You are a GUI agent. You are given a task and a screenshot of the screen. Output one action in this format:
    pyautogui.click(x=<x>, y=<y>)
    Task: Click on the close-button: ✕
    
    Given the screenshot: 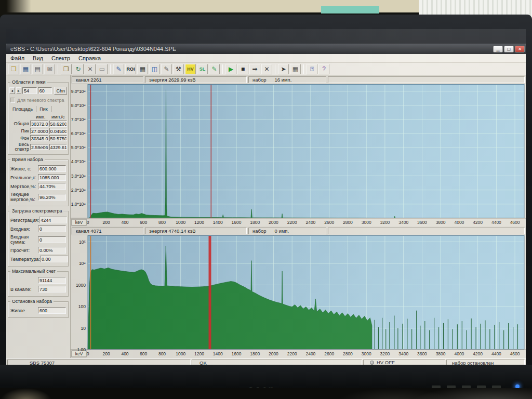 What is the action you would take?
    pyautogui.click(x=520, y=49)
    